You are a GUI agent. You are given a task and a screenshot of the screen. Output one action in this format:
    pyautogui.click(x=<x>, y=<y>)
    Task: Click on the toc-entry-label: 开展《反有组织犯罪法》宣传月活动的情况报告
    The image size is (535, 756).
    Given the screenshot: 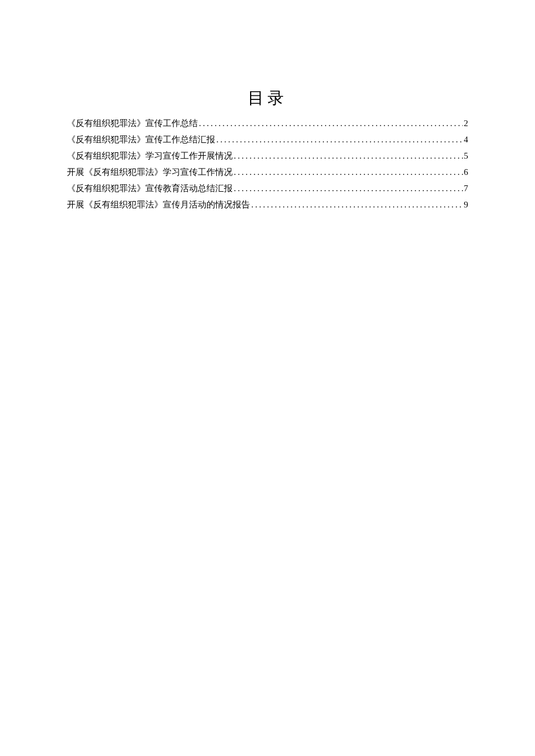 What is the action you would take?
    pyautogui.click(x=158, y=205)
    